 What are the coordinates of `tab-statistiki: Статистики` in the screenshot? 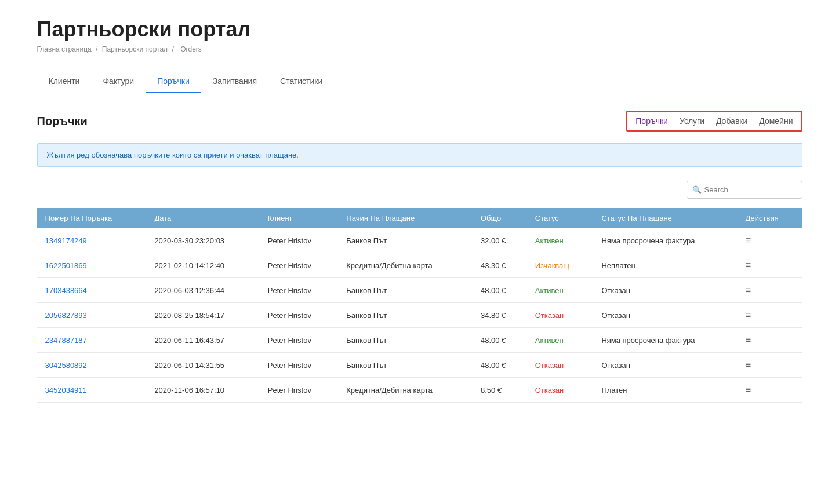 It's located at (302, 82).